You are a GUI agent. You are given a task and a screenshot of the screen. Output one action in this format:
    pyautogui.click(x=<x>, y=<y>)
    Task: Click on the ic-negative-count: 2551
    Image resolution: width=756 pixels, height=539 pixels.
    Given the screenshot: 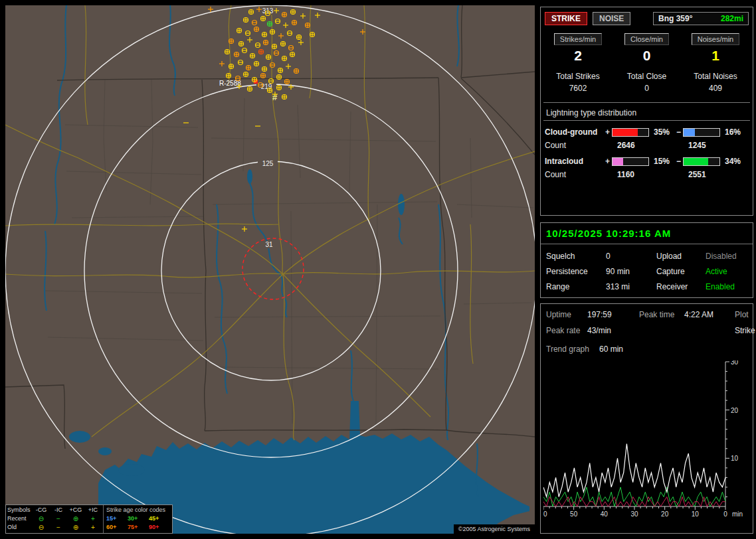 What is the action you would take?
    pyautogui.click(x=702, y=175)
    